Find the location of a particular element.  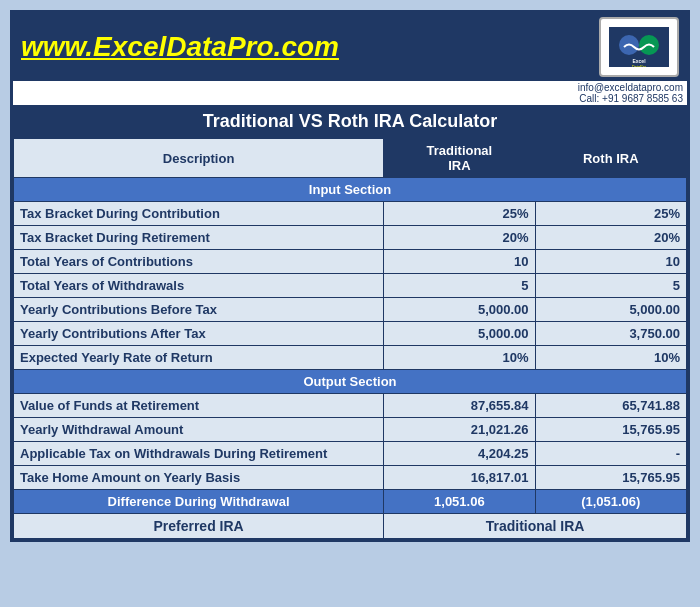

diff-row: Difference During Withdrawal 1,051.06 (1… is located at coordinates (350, 502).